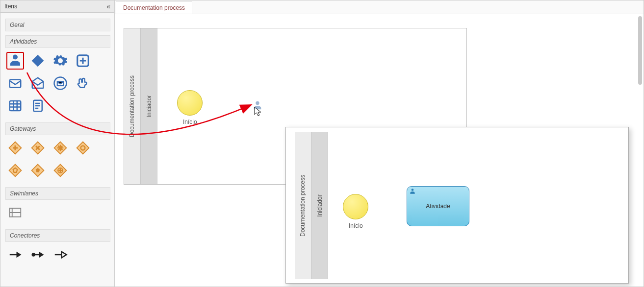 This screenshot has width=644, height=287. Describe the element at coordinates (438, 206) in the screenshot. I see `activity-node: Atividade` at that location.